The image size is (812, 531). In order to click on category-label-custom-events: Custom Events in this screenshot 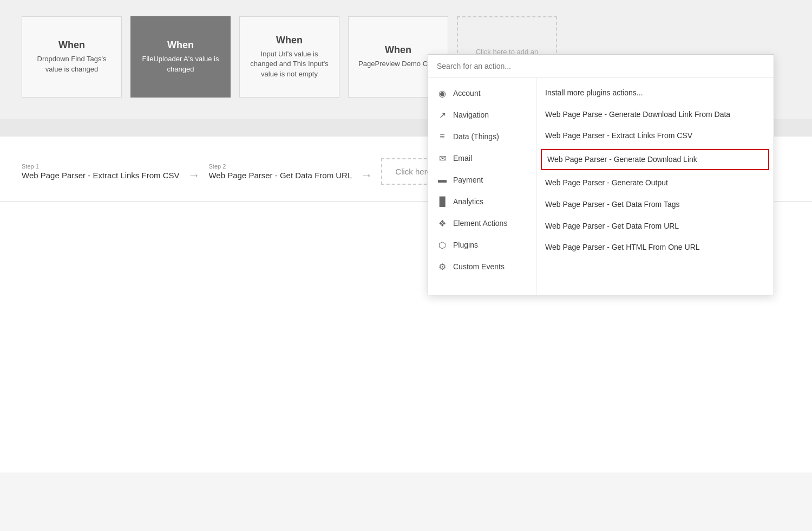, I will do `click(479, 267)`.